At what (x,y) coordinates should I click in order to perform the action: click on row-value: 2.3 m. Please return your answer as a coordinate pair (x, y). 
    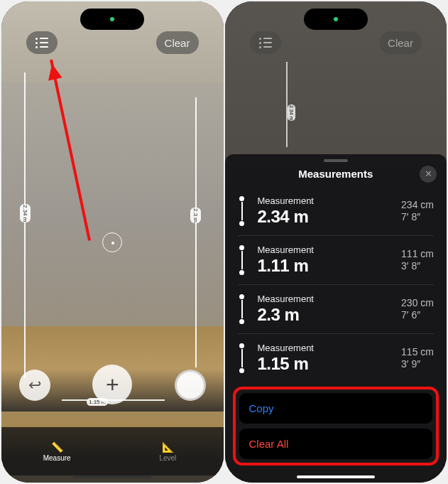
    Looking at the image, I should click on (324, 315).